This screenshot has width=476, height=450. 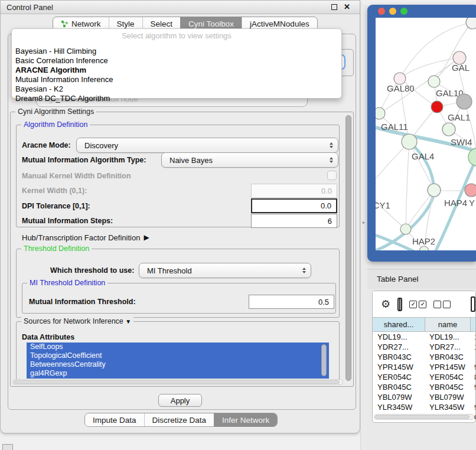 What do you see at coordinates (418, 305) in the screenshot?
I see `select-all-icon: ✓ ✓` at bounding box center [418, 305].